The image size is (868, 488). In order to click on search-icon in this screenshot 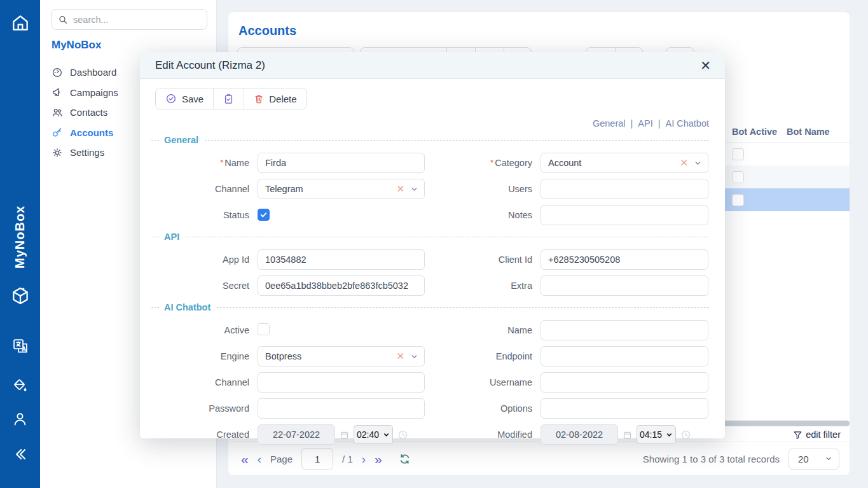, I will do `click(63, 20)`.